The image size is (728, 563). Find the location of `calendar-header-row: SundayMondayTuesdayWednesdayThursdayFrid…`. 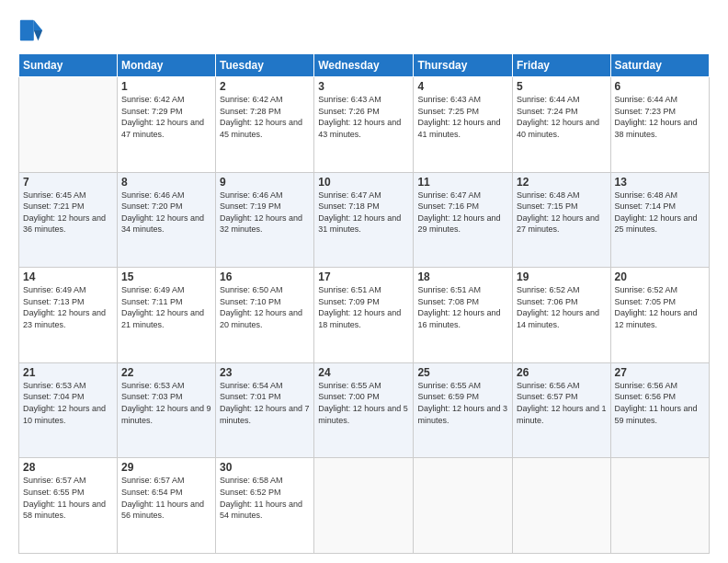

calendar-header-row: SundayMondayTuesdayWednesdayThursdayFrid… is located at coordinates (364, 66).